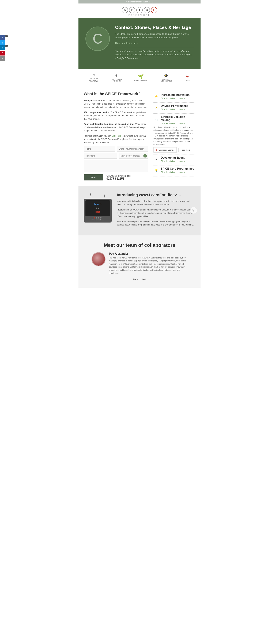  Describe the element at coordinates (173, 124) in the screenshot. I see `sdm-link: Click Here to find out more ∨` at that location.